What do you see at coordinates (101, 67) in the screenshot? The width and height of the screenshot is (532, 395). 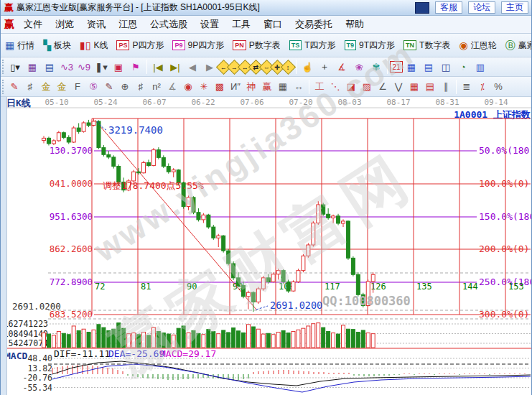 I see `candle-type-dropdown-icon: ❚▾` at bounding box center [101, 67].